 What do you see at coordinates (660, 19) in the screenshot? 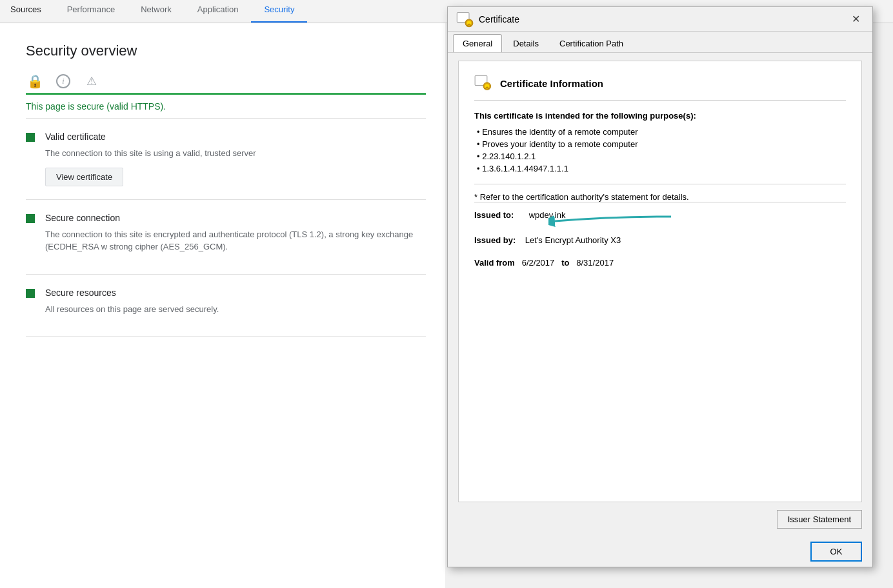
I see `cert-titlebar: Certificate ✕` at bounding box center [660, 19].